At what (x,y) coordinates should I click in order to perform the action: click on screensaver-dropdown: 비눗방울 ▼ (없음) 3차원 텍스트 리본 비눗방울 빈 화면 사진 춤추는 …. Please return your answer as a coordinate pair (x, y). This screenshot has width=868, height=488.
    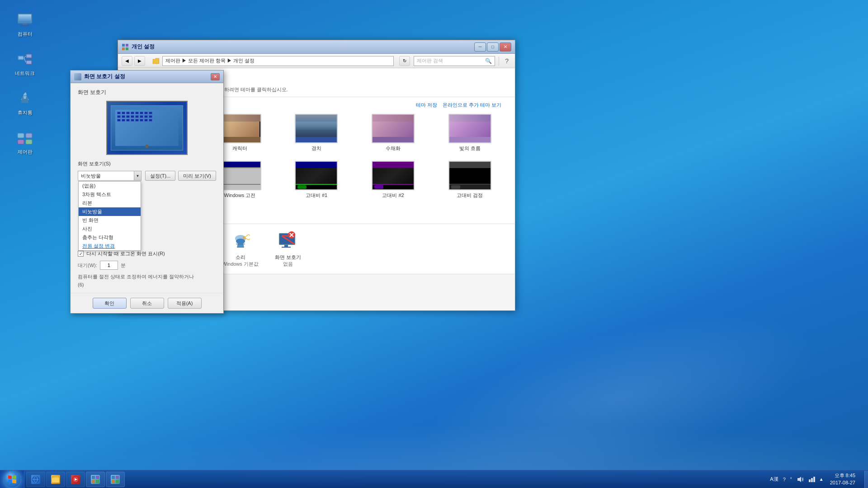
    Looking at the image, I should click on (109, 176).